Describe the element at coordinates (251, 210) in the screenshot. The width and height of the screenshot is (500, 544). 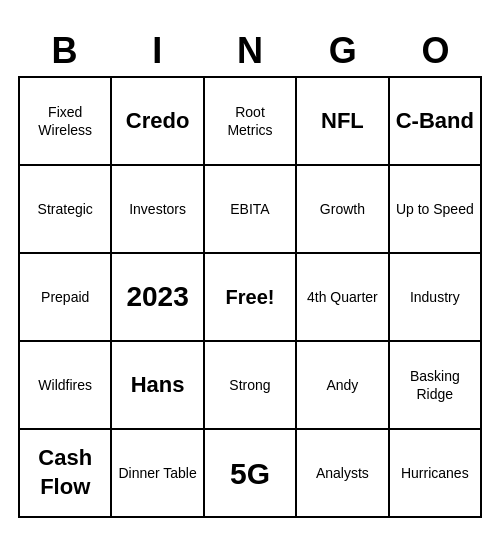
I see `bingo-cell: EBITA` at that location.